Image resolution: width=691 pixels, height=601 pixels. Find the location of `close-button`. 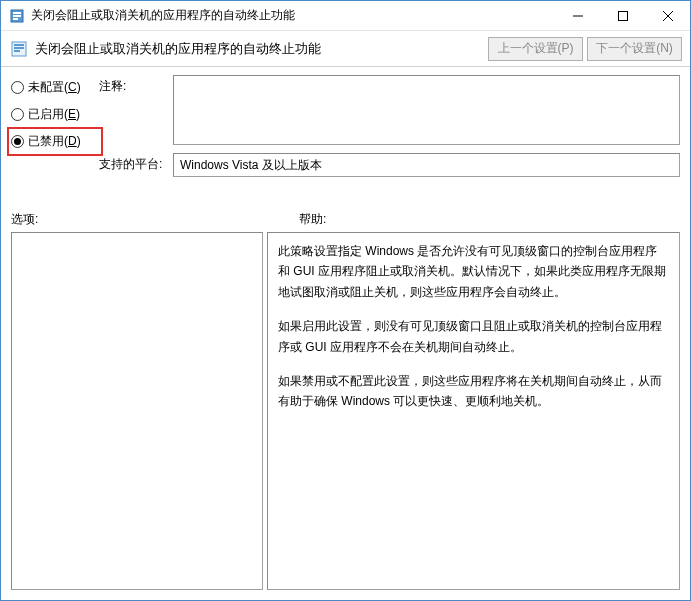

close-button is located at coordinates (668, 16).